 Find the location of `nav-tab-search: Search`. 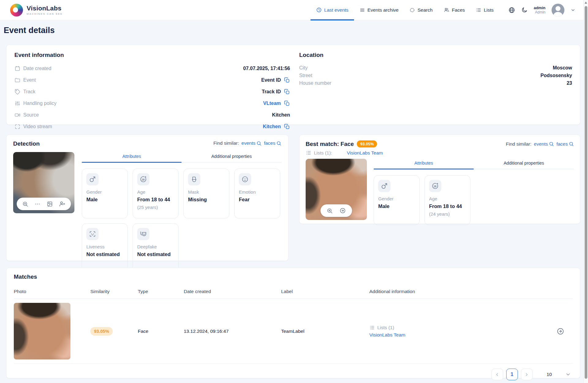

nav-tab-search: Search is located at coordinates (421, 10).